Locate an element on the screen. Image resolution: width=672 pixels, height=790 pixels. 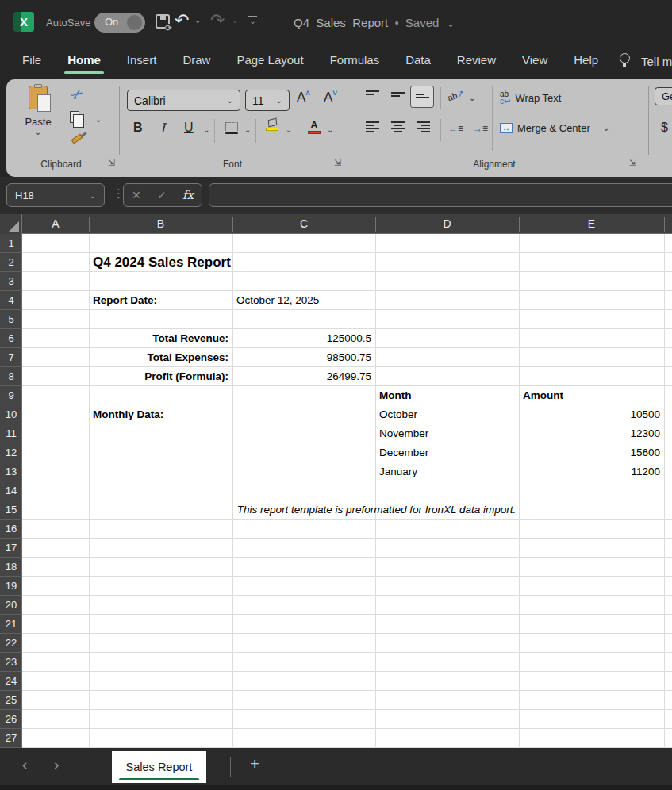
decrease-font-button: A˅ is located at coordinates (330, 97).